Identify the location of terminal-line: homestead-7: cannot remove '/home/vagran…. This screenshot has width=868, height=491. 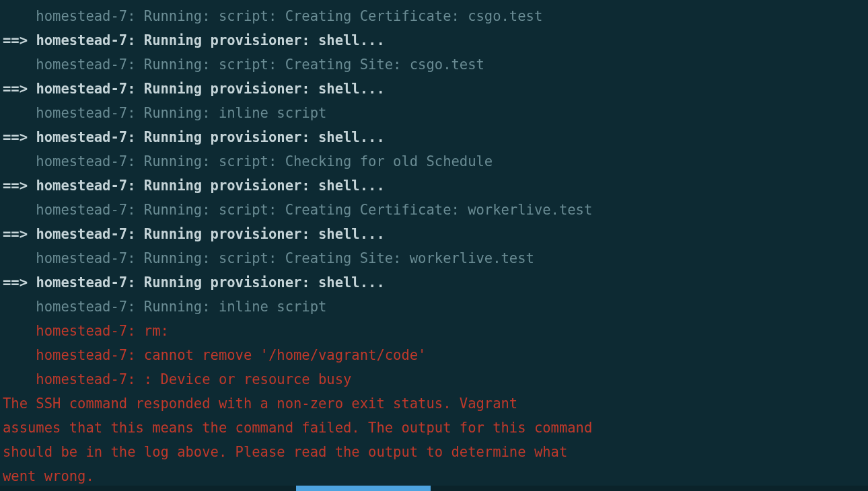
(434, 355).